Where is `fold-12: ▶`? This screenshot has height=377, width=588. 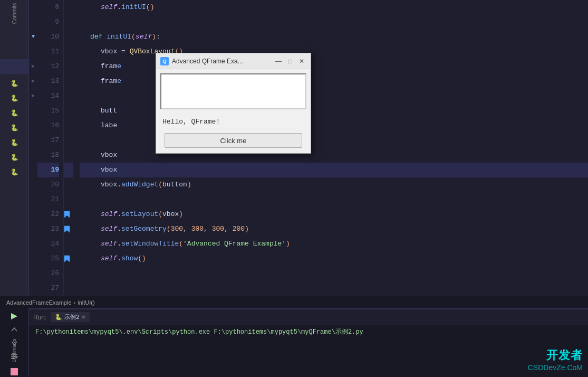
fold-12: ▶ is located at coordinates (33, 67).